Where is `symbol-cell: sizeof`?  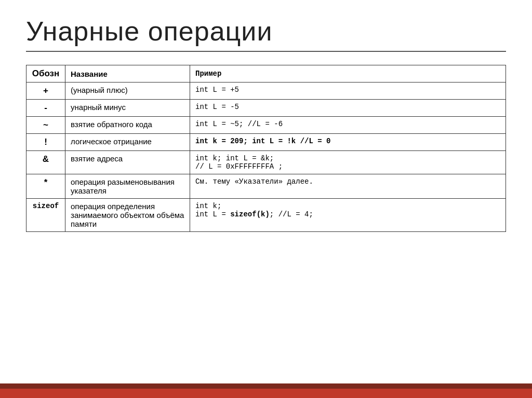 symbol-cell: sizeof is located at coordinates (46, 215).